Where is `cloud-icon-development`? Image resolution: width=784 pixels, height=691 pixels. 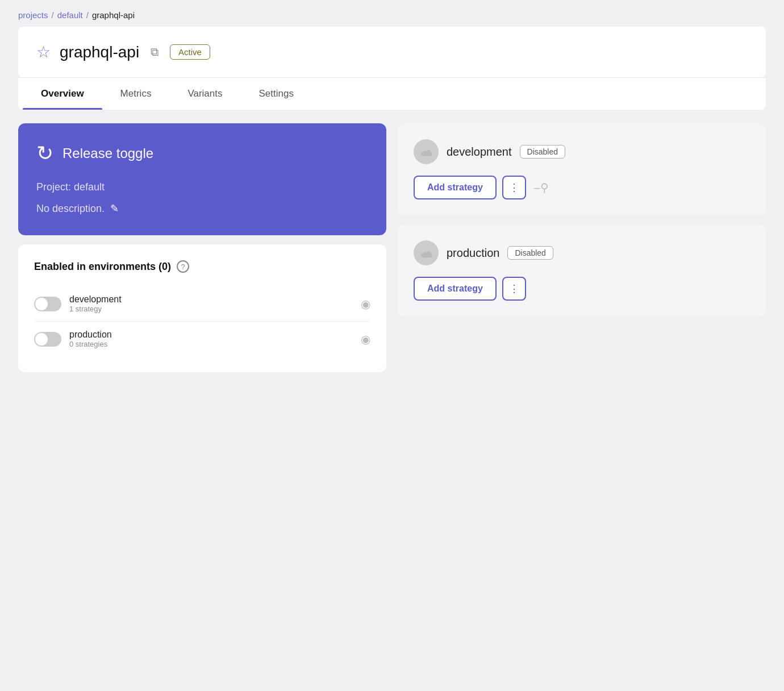 cloud-icon-development is located at coordinates (426, 152).